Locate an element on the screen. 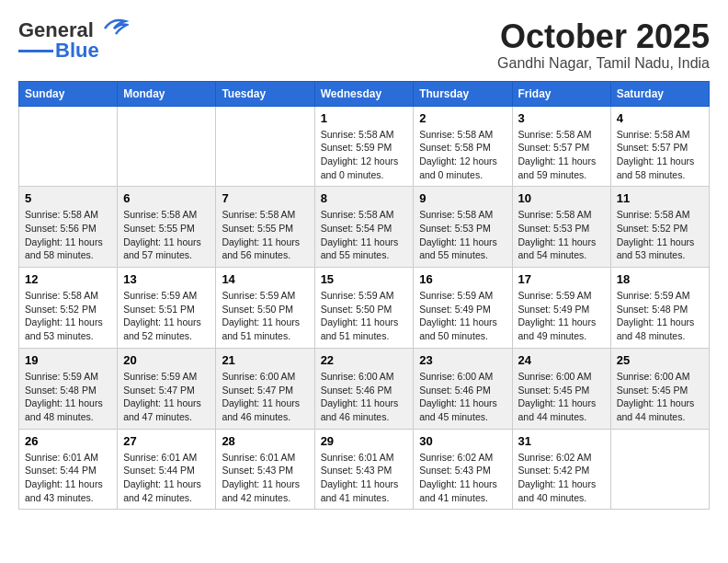 This screenshot has width=728, height=563. calendar-cell: 3Sunrise: 5:58 AMSunset: 5:57 PMDaylight… is located at coordinates (561, 146).